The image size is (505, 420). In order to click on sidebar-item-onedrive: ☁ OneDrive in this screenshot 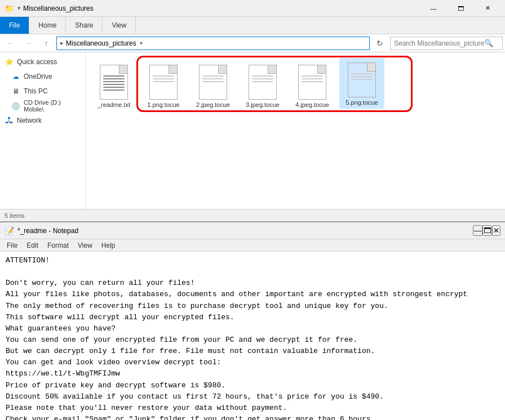, I will do `click(43, 77)`.